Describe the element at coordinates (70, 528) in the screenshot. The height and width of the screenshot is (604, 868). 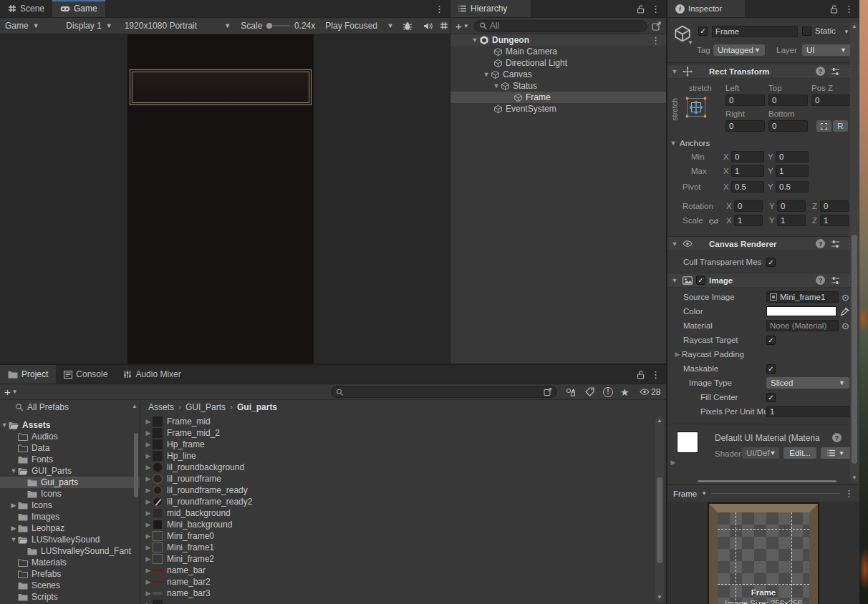
I see `tree-item-leohpaz: ▶ Leohpaz` at that location.